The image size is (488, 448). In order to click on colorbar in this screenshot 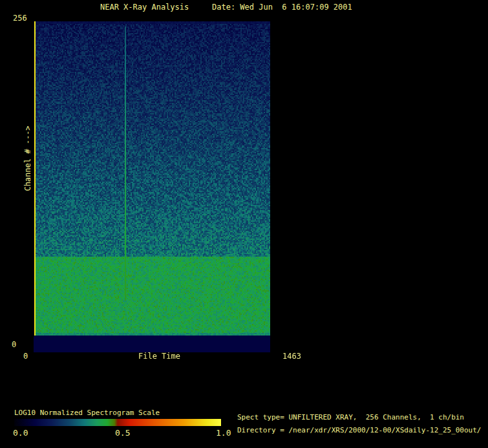, I will do `click(118, 423)`.